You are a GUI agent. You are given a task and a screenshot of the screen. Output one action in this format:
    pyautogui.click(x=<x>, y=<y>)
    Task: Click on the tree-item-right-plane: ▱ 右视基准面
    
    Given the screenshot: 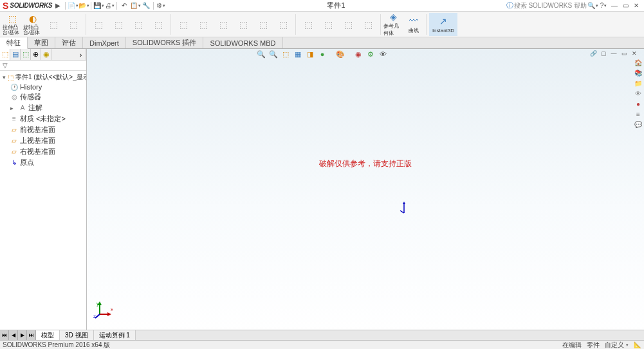 What is the action you would take?
    pyautogui.click(x=43, y=152)
    